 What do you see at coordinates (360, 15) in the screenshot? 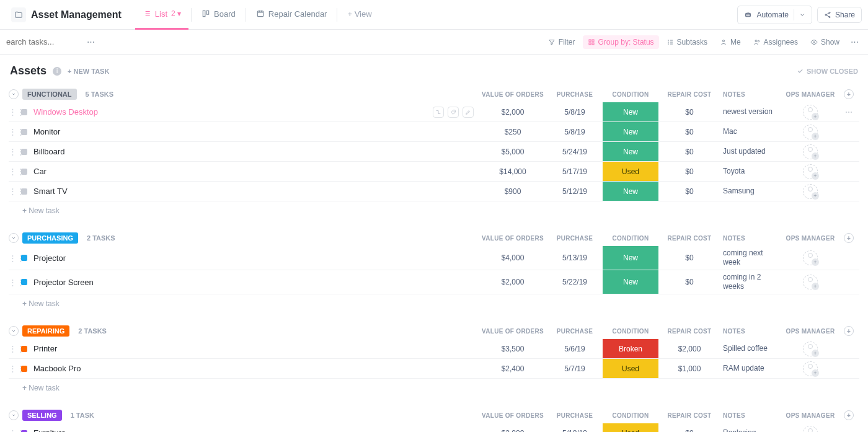
I see `add-view-button: + View` at bounding box center [360, 15].